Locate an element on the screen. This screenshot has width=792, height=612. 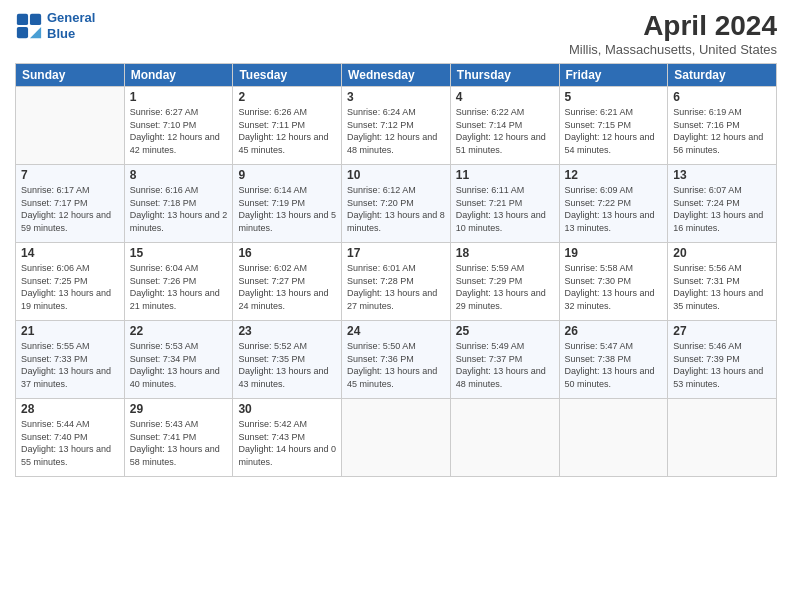
day-number: 3 is located at coordinates (396, 97).